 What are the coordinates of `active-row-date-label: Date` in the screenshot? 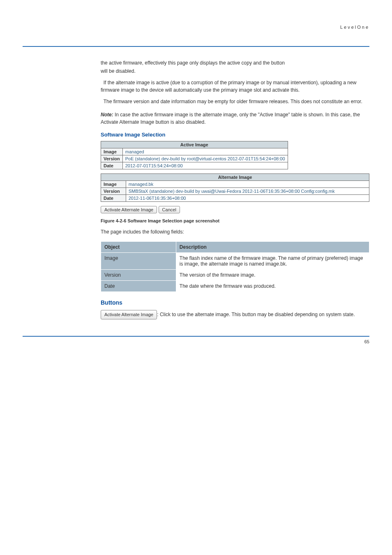 It's located at (112, 166).